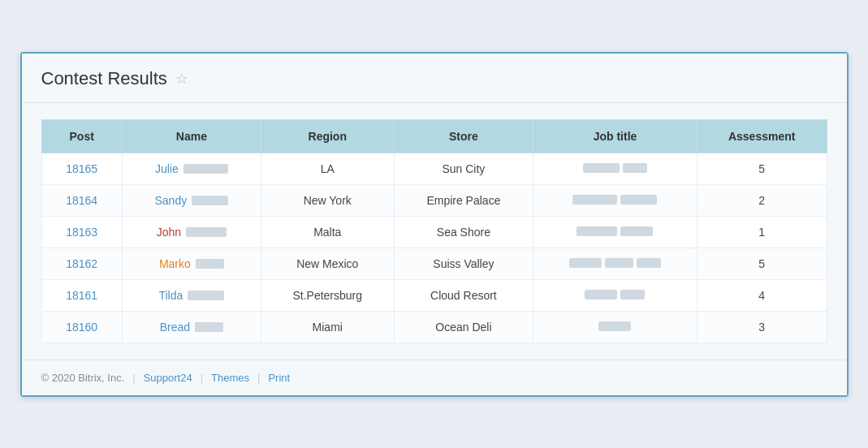 This screenshot has height=448, width=868. What do you see at coordinates (279, 378) in the screenshot?
I see `footer-link-print: Print` at bounding box center [279, 378].